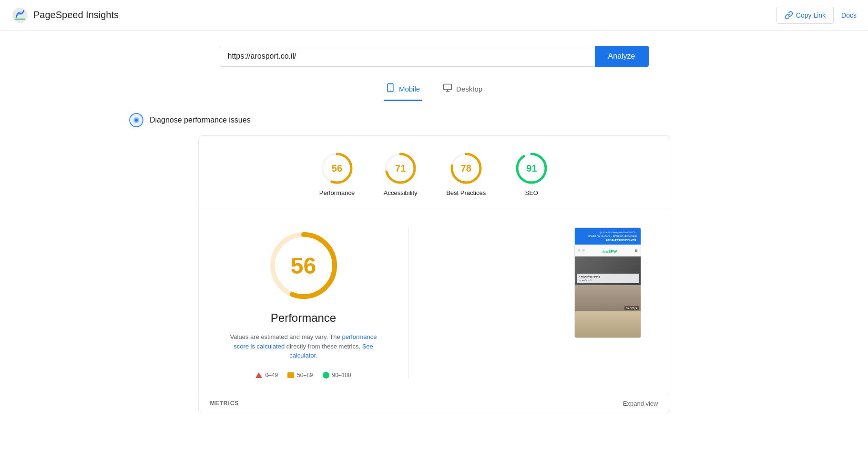 Image resolution: width=868 pixels, height=461 pixels. I want to click on mobile-icon, so click(390, 89).